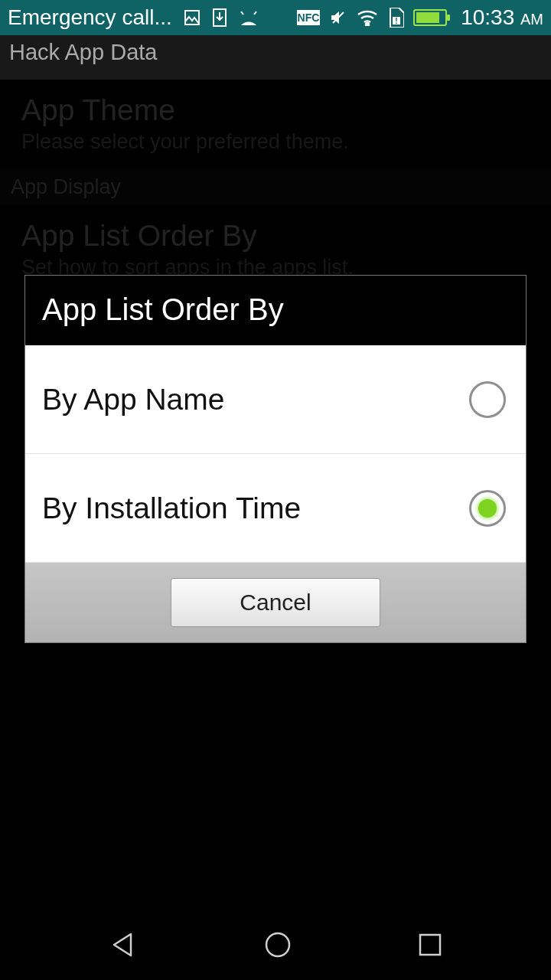  What do you see at coordinates (276, 400) in the screenshot?
I see `option-by-app-name: By App Name` at bounding box center [276, 400].